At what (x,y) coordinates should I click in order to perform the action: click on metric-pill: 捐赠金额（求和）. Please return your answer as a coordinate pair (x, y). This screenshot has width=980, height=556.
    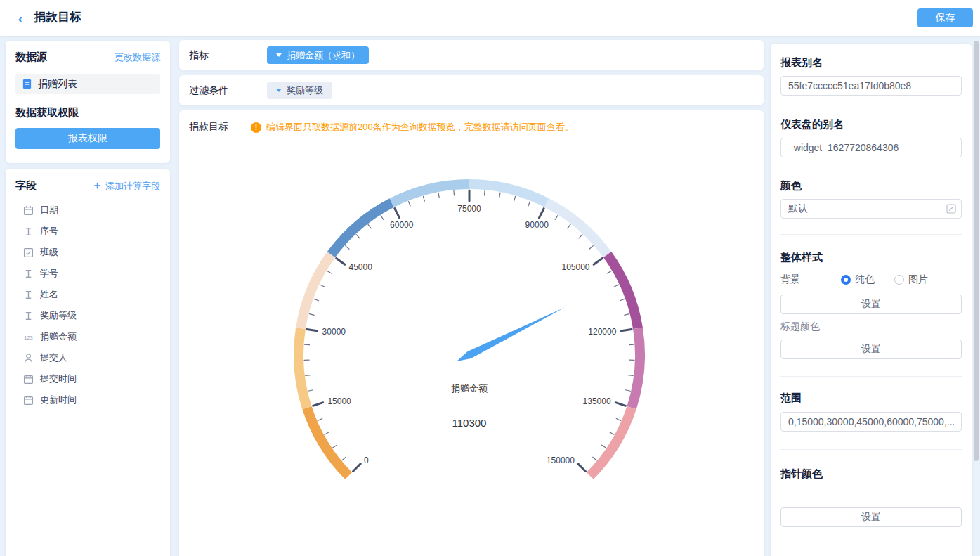
    Looking at the image, I should click on (318, 55).